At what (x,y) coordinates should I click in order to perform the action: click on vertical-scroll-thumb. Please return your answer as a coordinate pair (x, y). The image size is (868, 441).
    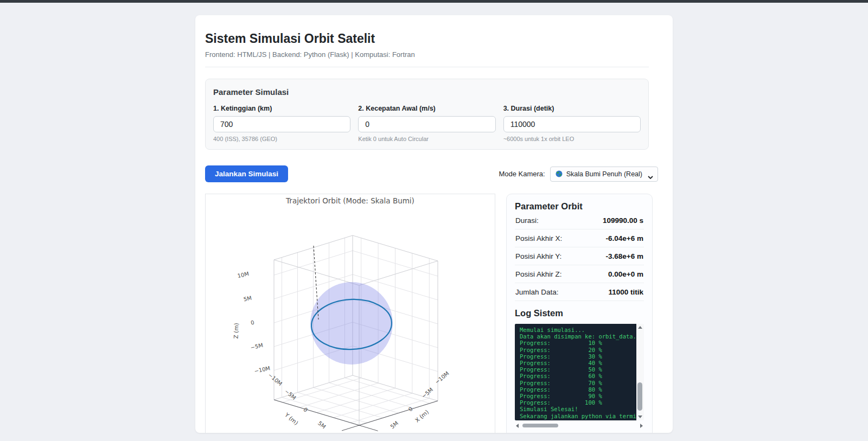
    Looking at the image, I should click on (640, 397).